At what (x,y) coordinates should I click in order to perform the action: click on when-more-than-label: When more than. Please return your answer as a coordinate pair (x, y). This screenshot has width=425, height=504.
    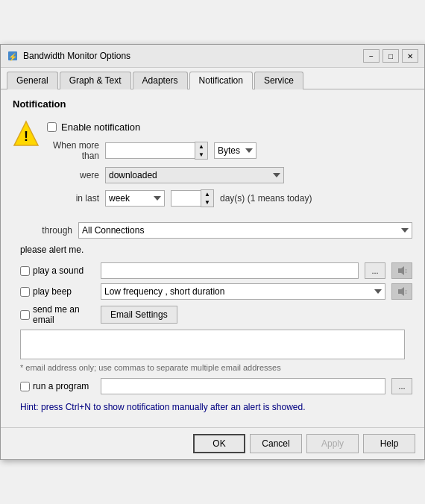
    Looking at the image, I should click on (73, 151).